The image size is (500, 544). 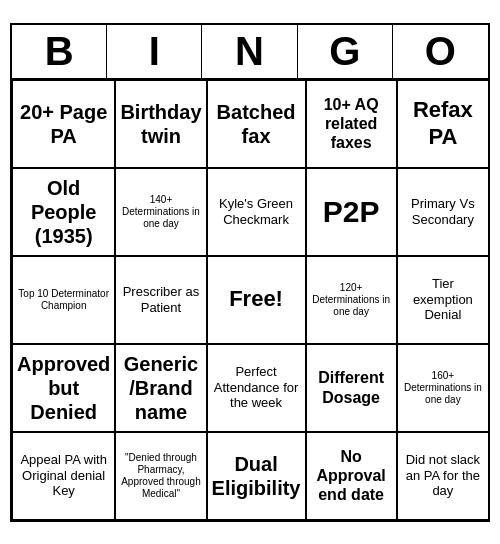 What do you see at coordinates (256, 124) in the screenshot?
I see `cell-2: Batched fax` at bounding box center [256, 124].